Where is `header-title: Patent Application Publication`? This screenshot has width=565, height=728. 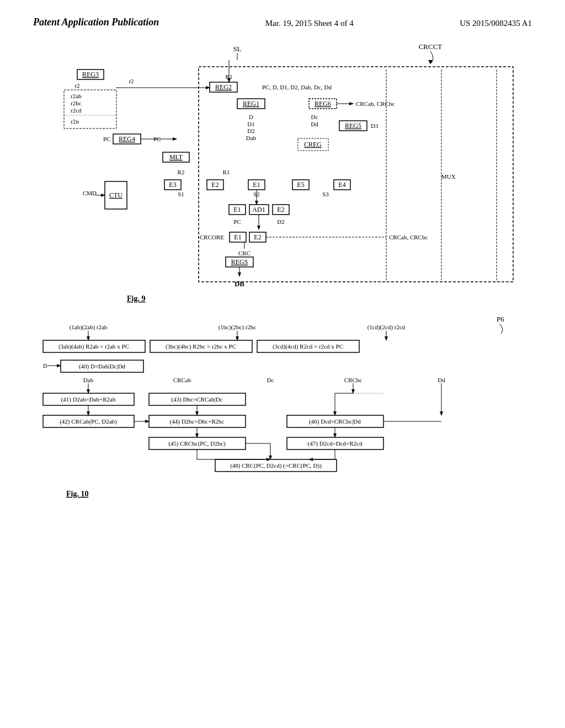 header-title: Patent Application Publication is located at coordinates (96, 22).